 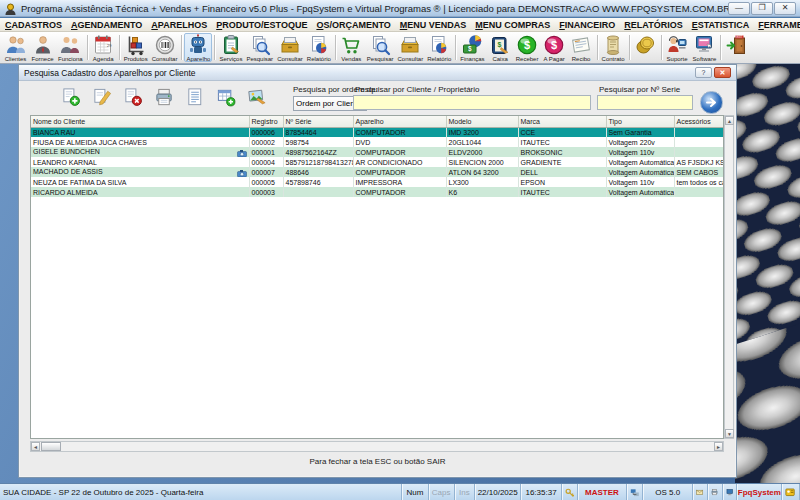 What do you see at coordinates (51, 446) in the screenshot?
I see `scrollbar-thumb` at bounding box center [51, 446].